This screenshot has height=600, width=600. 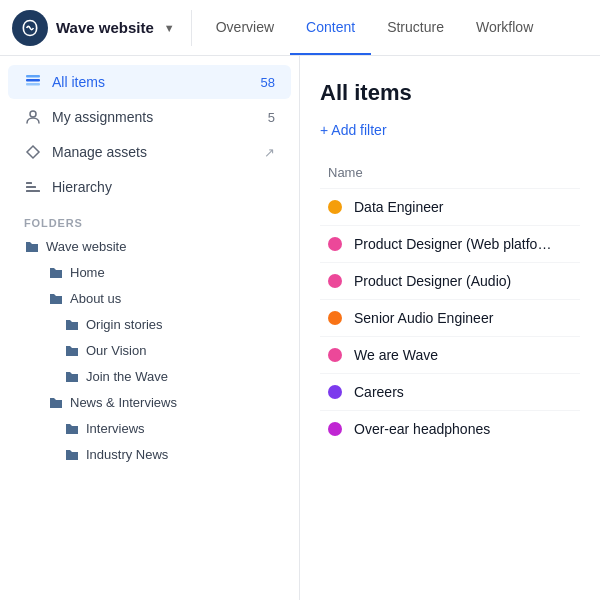 What do you see at coordinates (33, 187) in the screenshot?
I see `list-icon` at bounding box center [33, 187].